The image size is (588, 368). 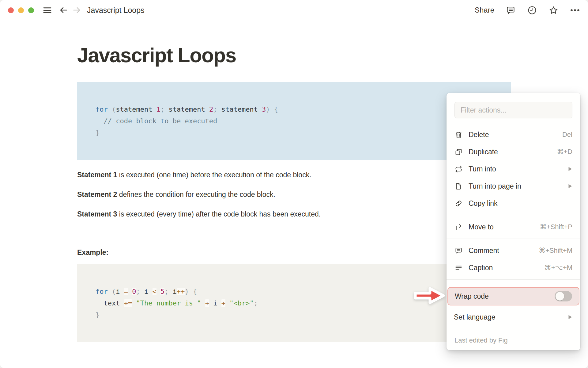 What do you see at coordinates (459, 169) in the screenshot?
I see `turn-into-icon` at bounding box center [459, 169].